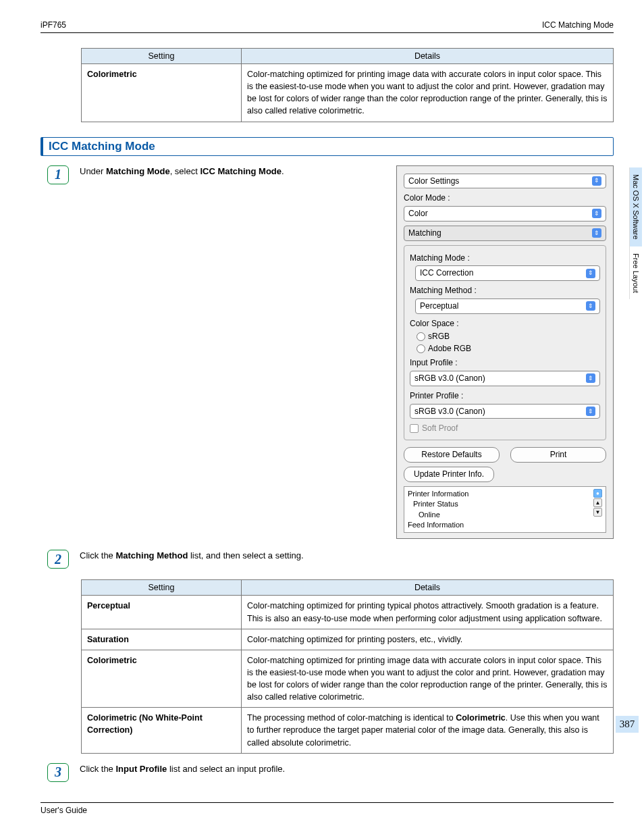  Describe the element at coordinates (505, 343) in the screenshot. I see `matching-subpanel: Matching Mode : ICC Correction⇕ Matching…` at that location.